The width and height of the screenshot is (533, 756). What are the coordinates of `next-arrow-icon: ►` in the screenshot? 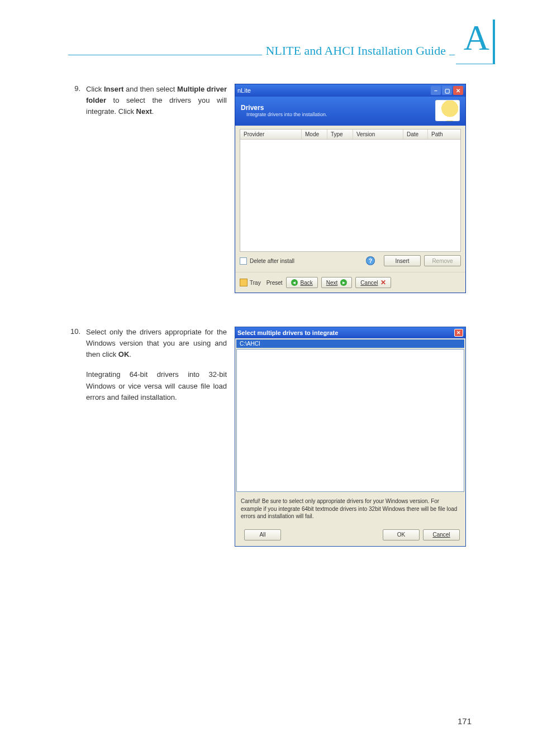 It's located at (344, 283).